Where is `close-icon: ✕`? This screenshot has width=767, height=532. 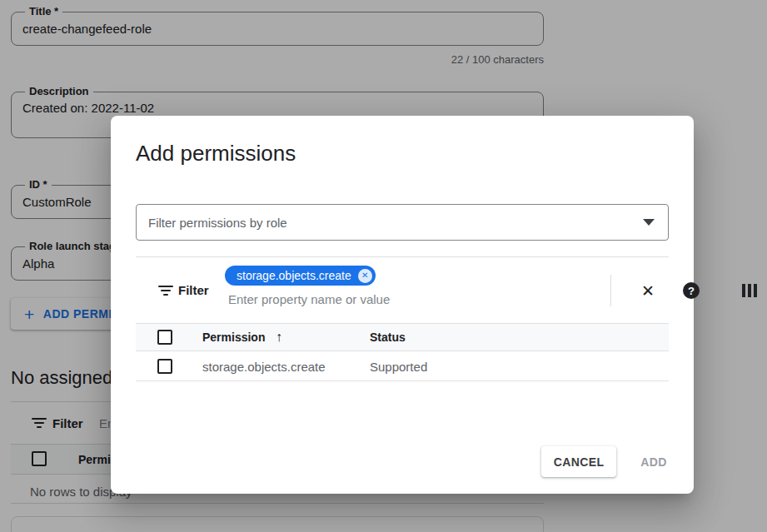 close-icon: ✕ is located at coordinates (648, 291).